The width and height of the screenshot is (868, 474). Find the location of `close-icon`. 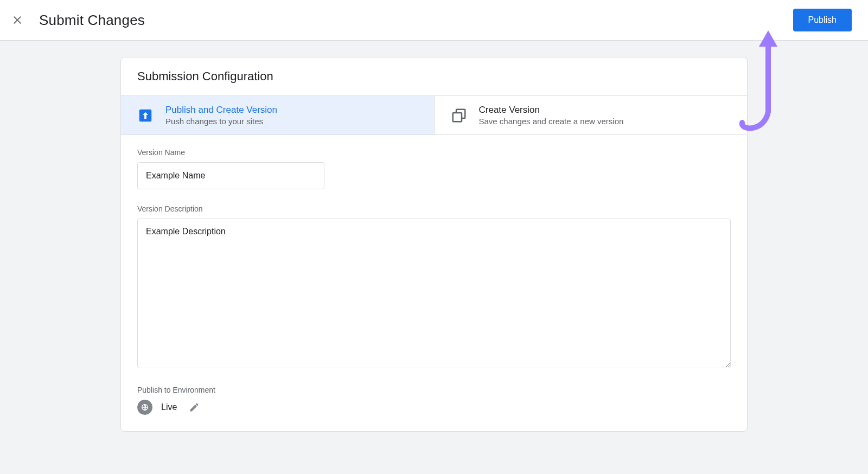

close-icon is located at coordinates (17, 20).